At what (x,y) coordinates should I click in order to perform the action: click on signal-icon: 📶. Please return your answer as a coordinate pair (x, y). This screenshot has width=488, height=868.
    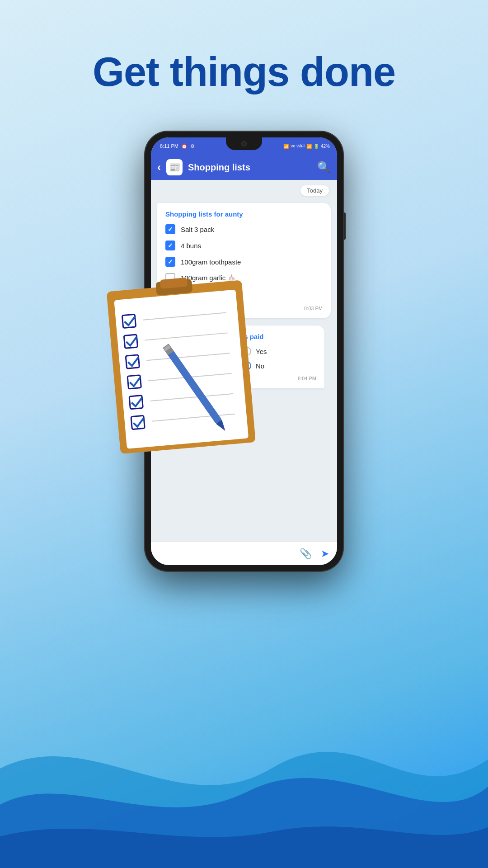
    Looking at the image, I should click on (286, 146).